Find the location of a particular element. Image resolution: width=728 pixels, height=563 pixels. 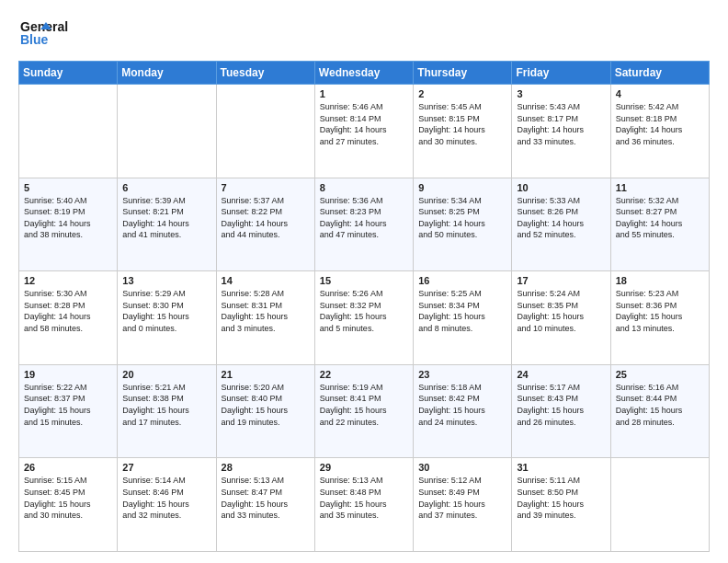

calendar-cell: 10Sunrise: 5:33 AM Sunset: 8:26 PM Dayli… is located at coordinates (561, 224).